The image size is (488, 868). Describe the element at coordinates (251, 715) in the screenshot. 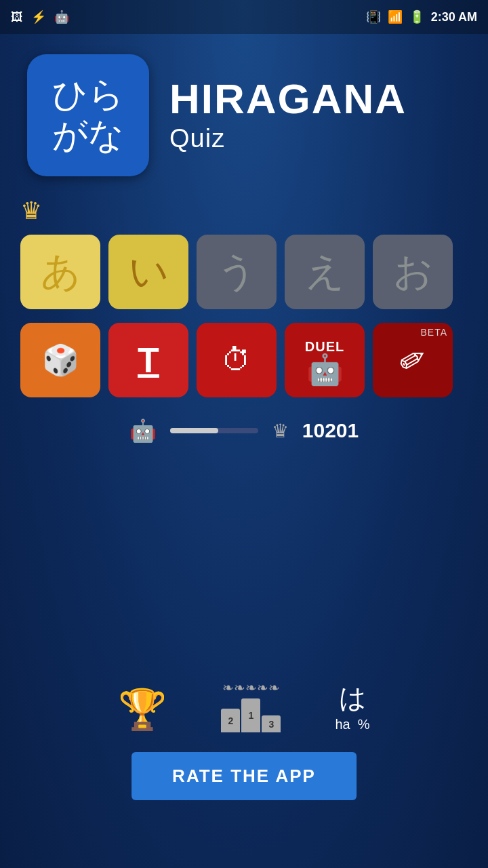

I see `podium-col-1: 1` at that location.